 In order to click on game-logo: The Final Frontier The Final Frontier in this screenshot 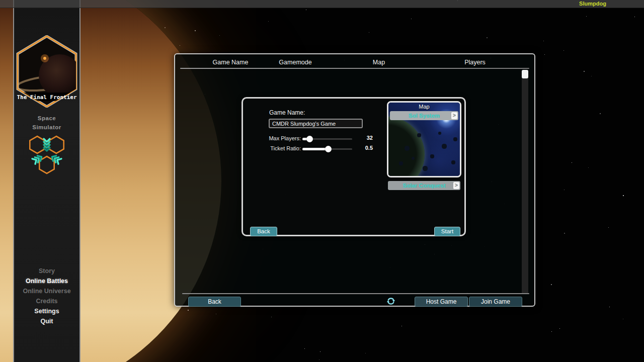, I will do `click(47, 71)`.